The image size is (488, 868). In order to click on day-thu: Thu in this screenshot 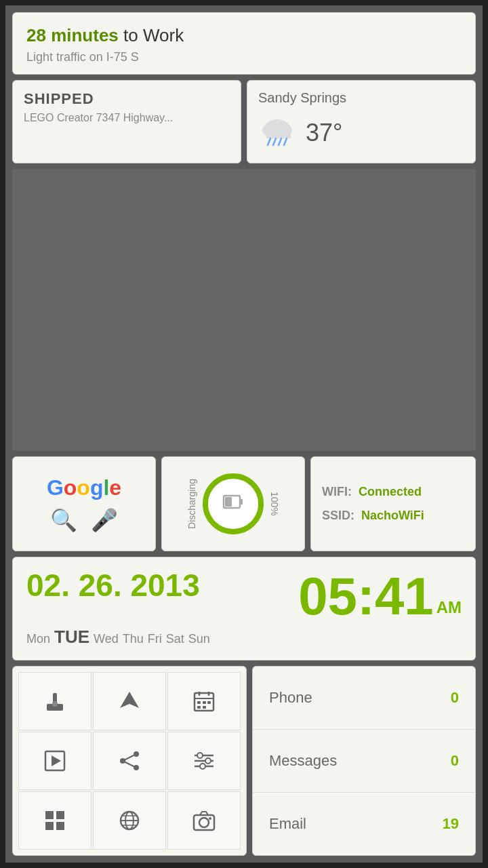, I will do `click(133, 639)`.